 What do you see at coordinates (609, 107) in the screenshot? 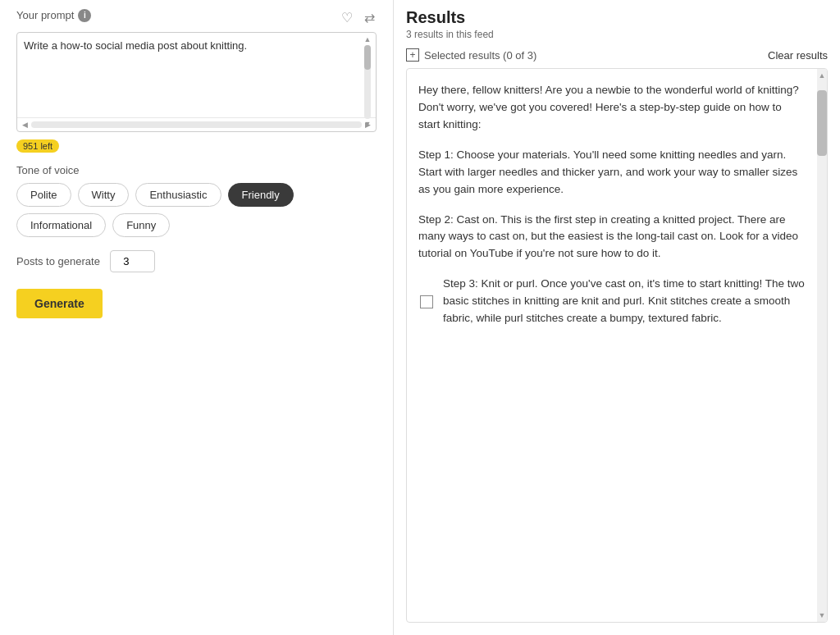
I see `result-intro-text: Hey there, fellow knitters! Are you a ne…` at bounding box center [609, 107].